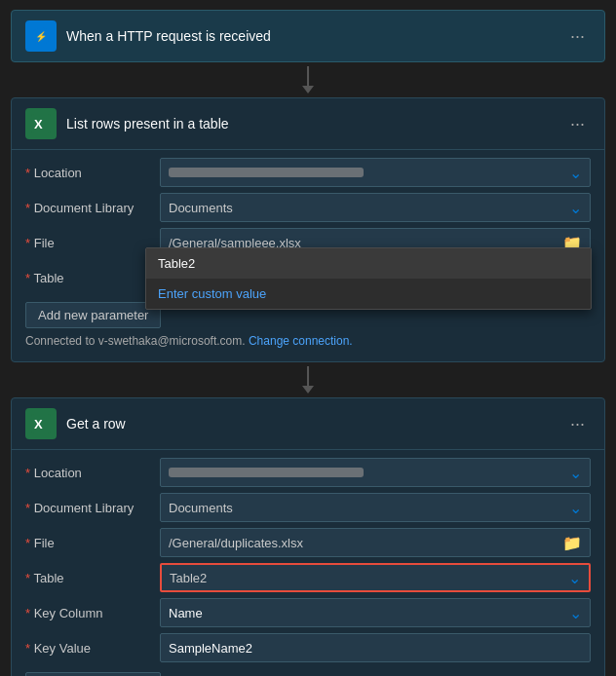 This screenshot has width=616, height=676. I want to click on card2-addparam-chevron: ⌄, so click(581, 675).